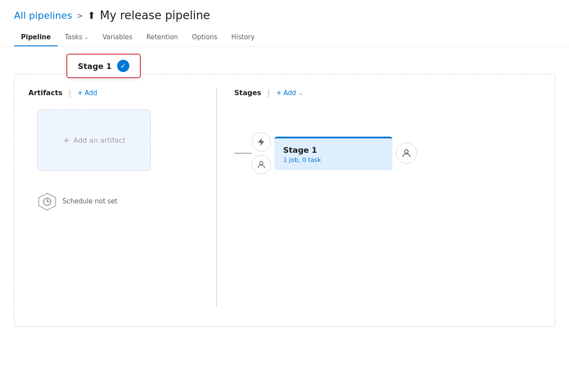  I want to click on nav-tabs: Pipeline Tasks ⌄ Variables Retention Opt…, so click(284, 38).